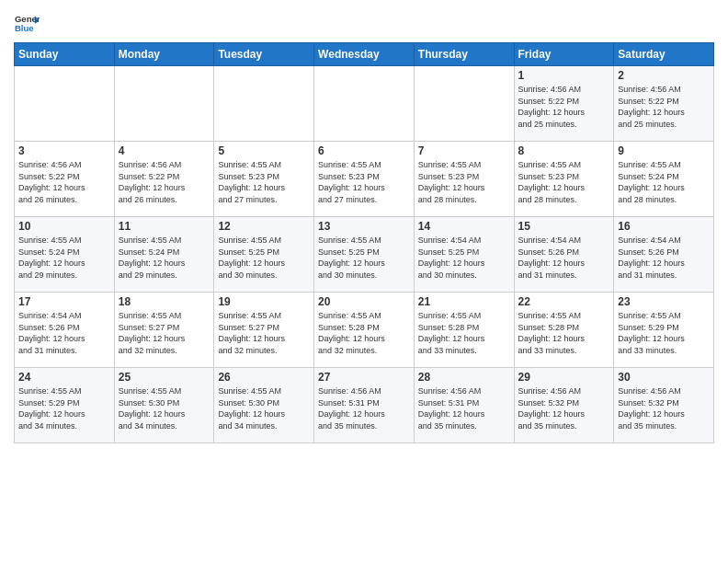  What do you see at coordinates (664, 330) in the screenshot?
I see `calendar-cell: 23Sunrise: 4:55 AM Sunset: 5:29 PM Dayli…` at bounding box center [664, 330].